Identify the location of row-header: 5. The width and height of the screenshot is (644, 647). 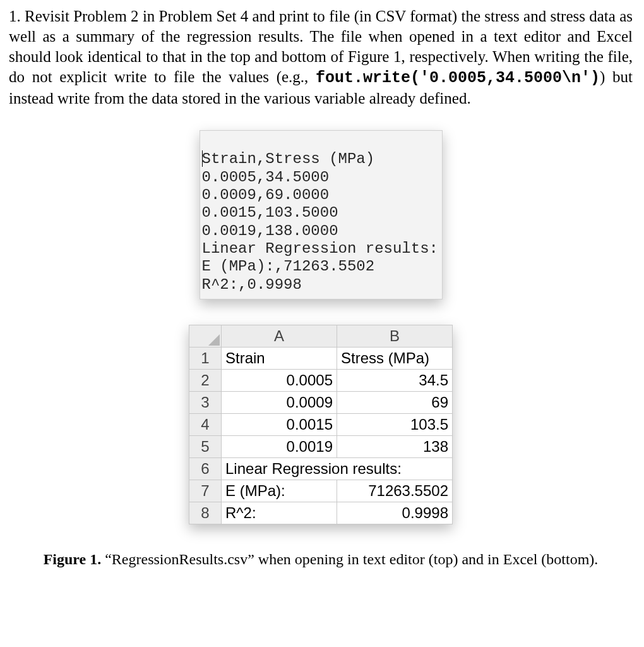
(206, 446).